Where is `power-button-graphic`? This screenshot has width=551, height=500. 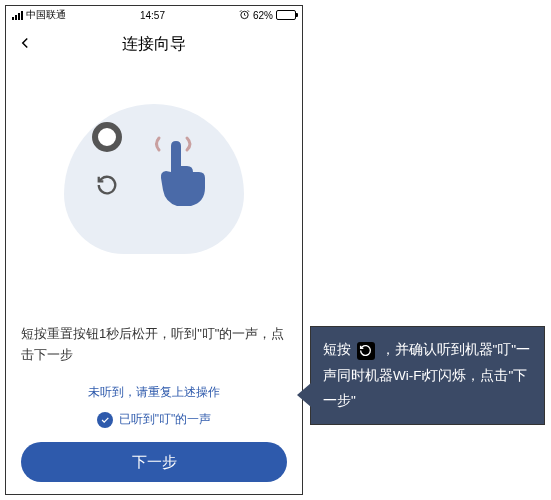 power-button-graphic is located at coordinates (107, 137).